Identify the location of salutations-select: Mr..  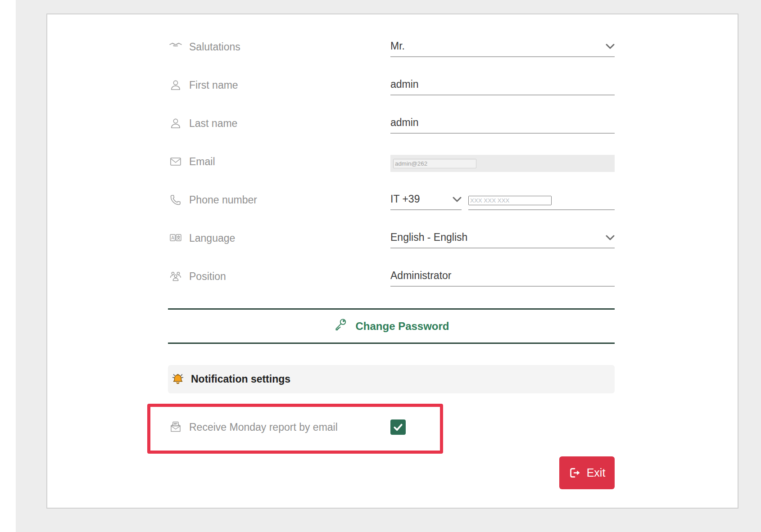
(503, 49).